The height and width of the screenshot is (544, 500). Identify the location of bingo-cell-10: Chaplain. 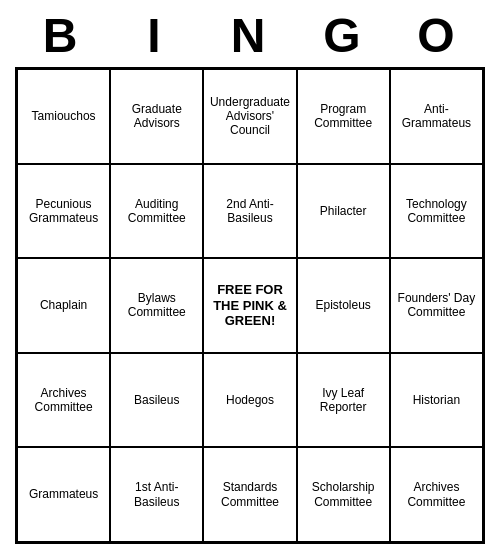
(64, 306).